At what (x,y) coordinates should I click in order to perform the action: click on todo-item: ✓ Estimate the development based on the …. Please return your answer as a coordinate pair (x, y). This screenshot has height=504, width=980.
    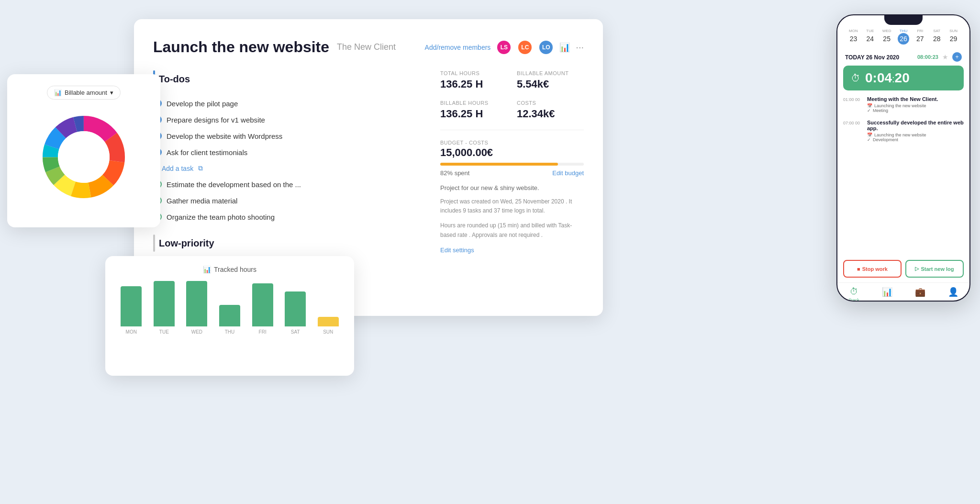
    Looking at the image, I should click on (287, 184).